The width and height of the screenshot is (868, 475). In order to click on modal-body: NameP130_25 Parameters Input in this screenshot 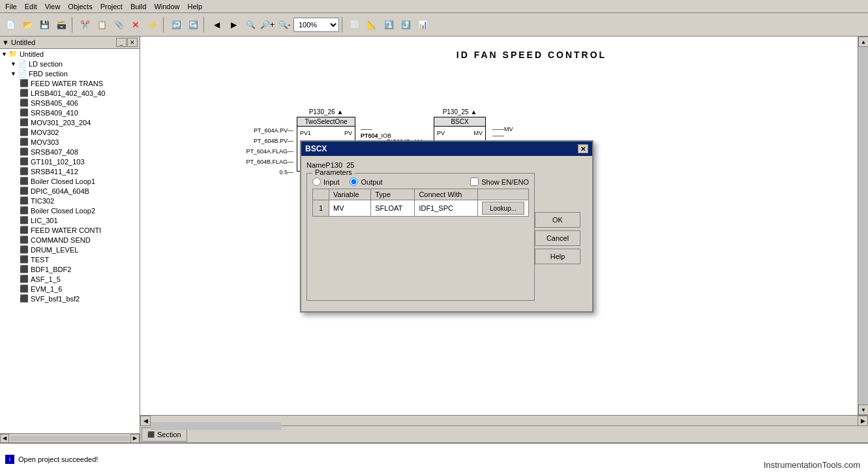, I will do `click(447, 234)`.